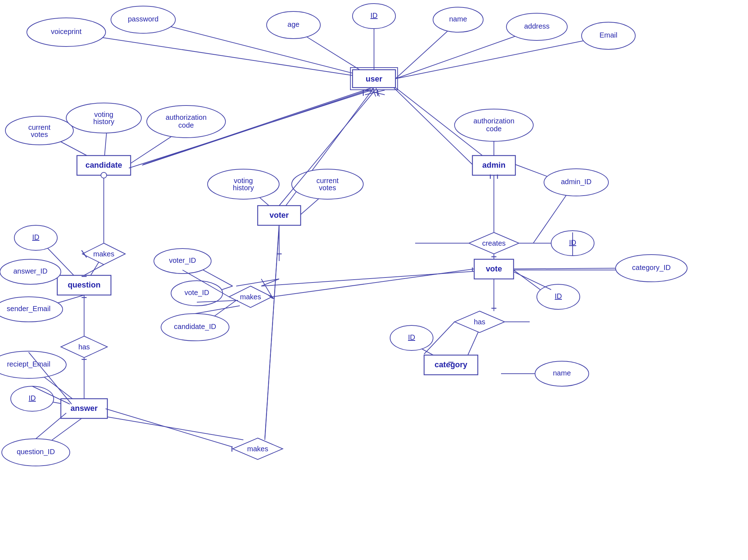  What do you see at coordinates (30, 271) in the screenshot?
I see `attr-answer-id-q-label: answer_ID` at bounding box center [30, 271].